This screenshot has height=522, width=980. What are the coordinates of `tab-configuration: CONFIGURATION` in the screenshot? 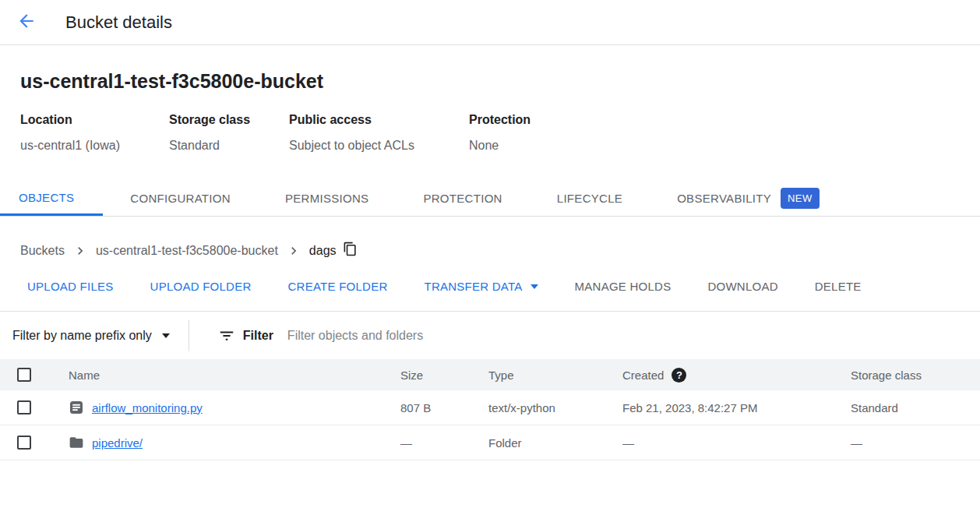 It's located at (181, 198).